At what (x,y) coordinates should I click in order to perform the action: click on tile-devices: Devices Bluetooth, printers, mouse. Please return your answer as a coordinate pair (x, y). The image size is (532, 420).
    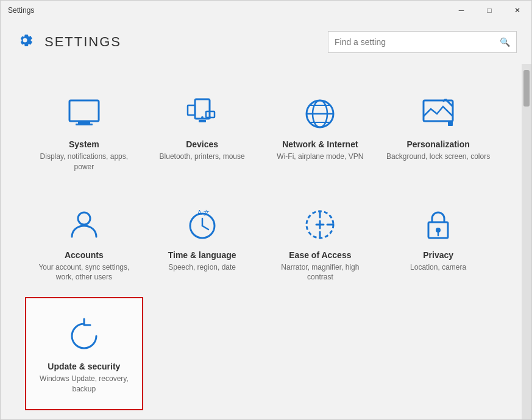
    Looking at the image, I should click on (202, 131).